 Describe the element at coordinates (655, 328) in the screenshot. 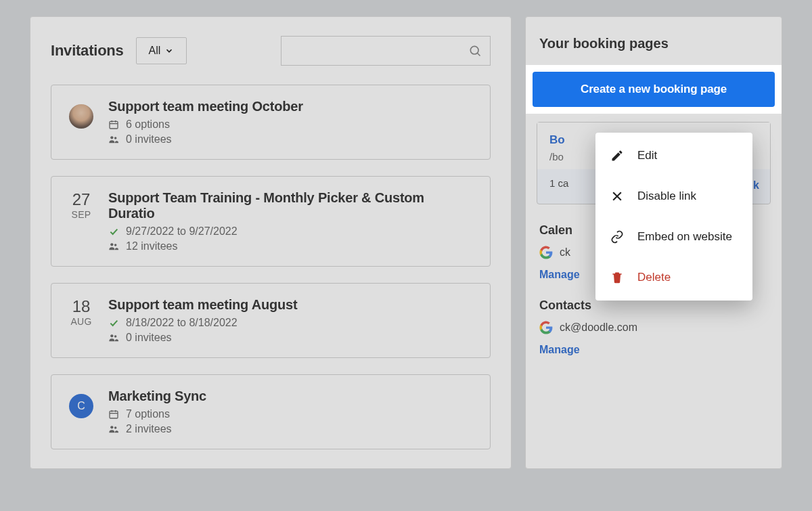

I see `contact-account-row: ck@doodle.com` at that location.